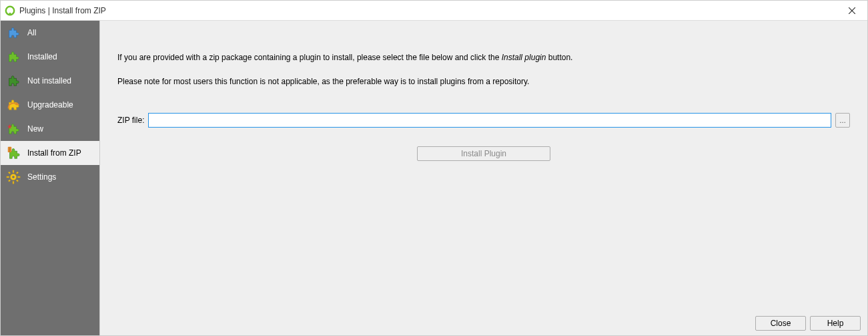  Describe the element at coordinates (43, 57) in the screenshot. I see `sidebar-item-label: Installed` at that location.